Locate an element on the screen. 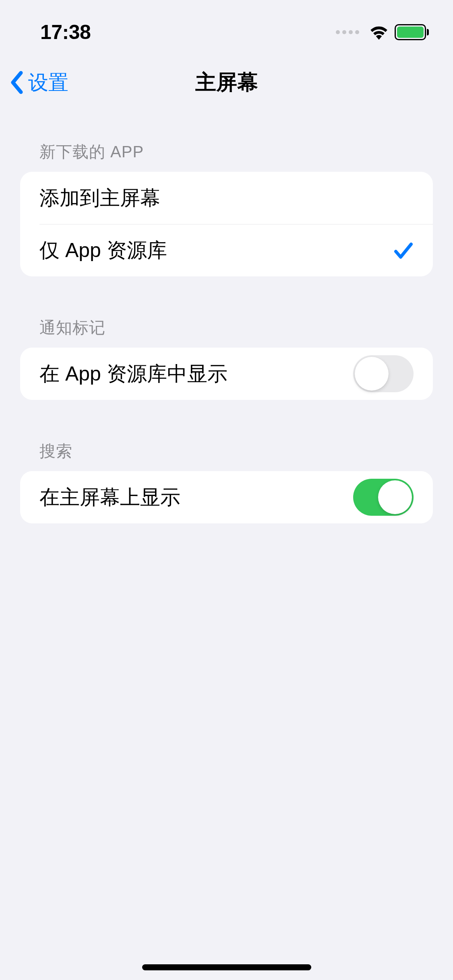 Image resolution: width=453 pixels, height=980 pixels. option-label: 添加到主屏幕 is located at coordinates (100, 198).